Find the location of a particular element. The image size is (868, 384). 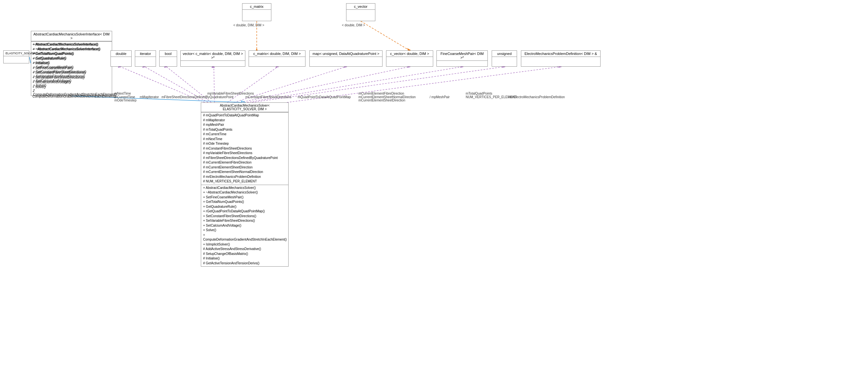

elasticity-title: ELASTICITY_SOLVER is located at coordinates (16, 53).